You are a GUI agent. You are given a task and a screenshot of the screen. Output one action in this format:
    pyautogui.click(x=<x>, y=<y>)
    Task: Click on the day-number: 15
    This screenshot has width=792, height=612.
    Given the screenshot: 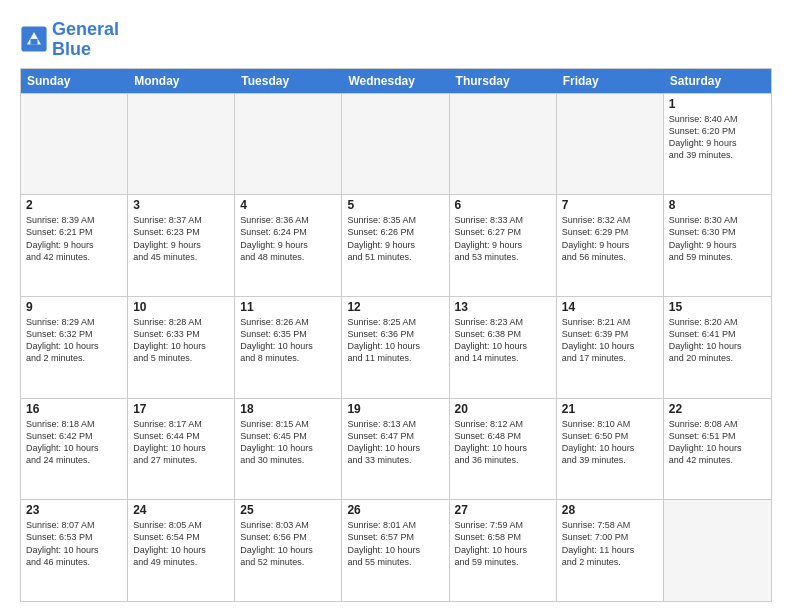 What is the action you would take?
    pyautogui.click(x=718, y=307)
    